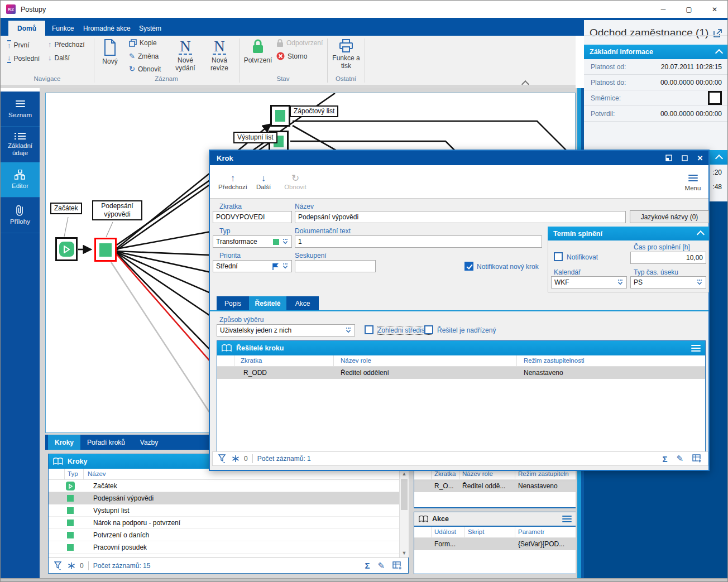 The height and width of the screenshot is (582, 728). Describe the element at coordinates (224, 511) in the screenshot. I see `step-row: Výstupní list` at that location.